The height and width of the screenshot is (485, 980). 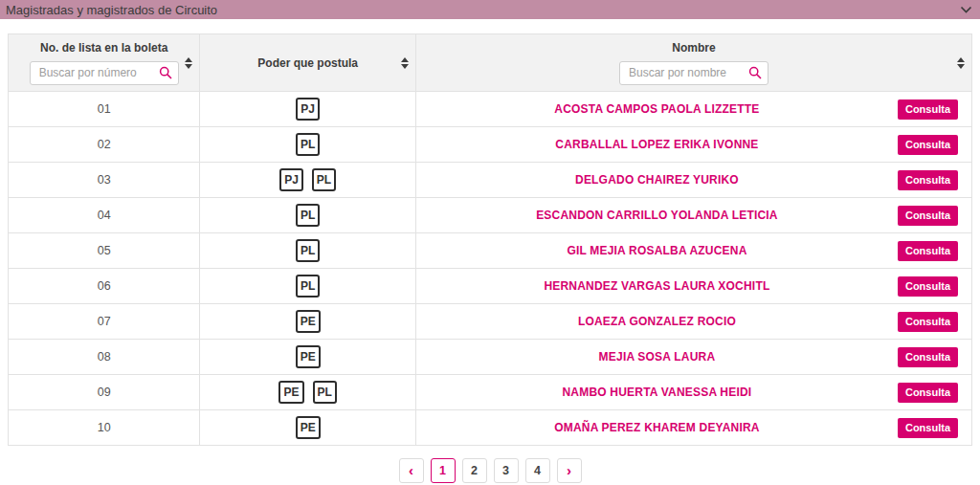 I want to click on column-header-poder: Poder que postula, so click(x=308, y=63).